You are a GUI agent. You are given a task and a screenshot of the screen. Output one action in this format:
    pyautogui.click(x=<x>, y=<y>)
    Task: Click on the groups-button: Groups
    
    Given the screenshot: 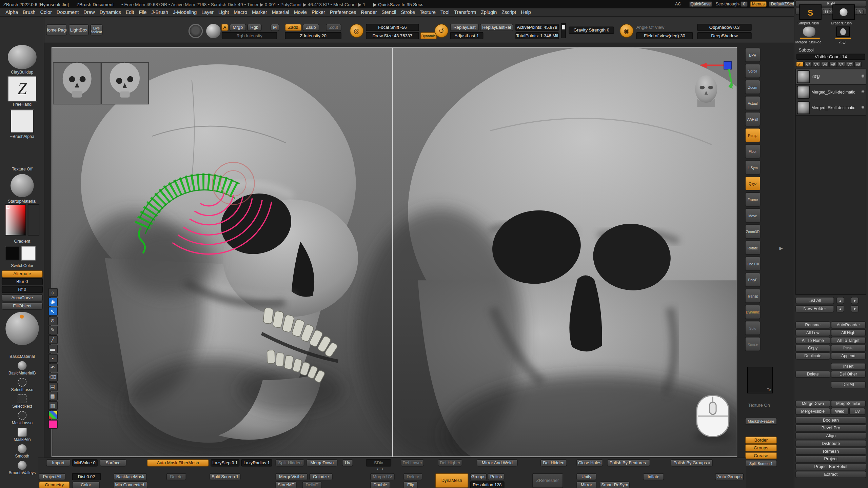 What is the action you would take?
    pyautogui.click(x=761, y=448)
    